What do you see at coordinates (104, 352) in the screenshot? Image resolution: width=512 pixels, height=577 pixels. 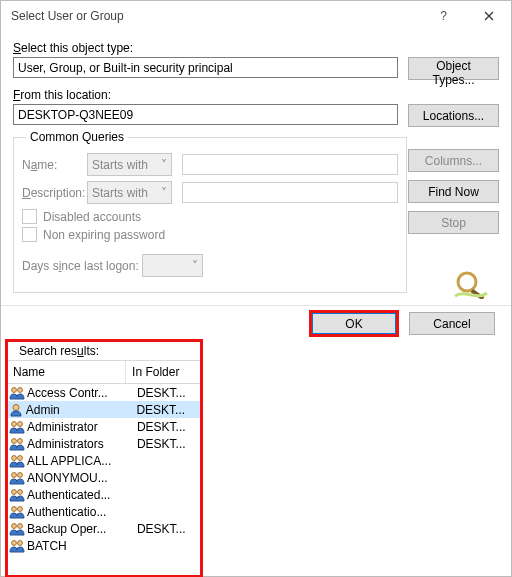 I see `search-results-label: Search results:` at bounding box center [104, 352].